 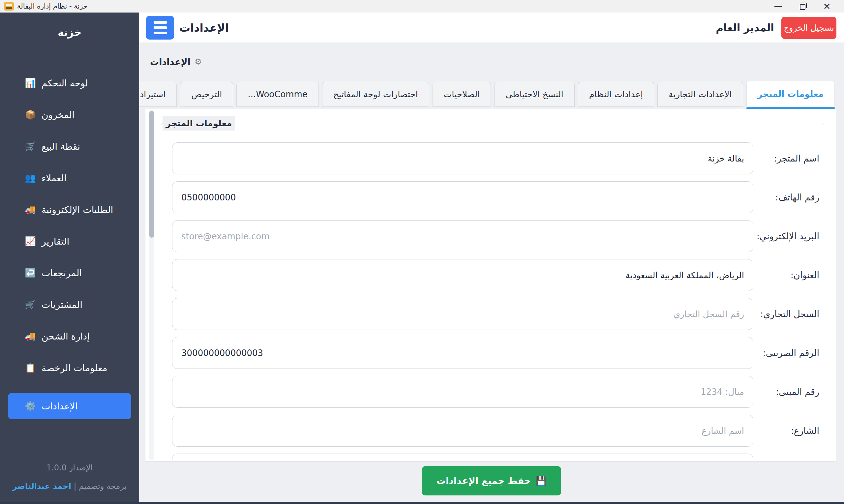 What do you see at coordinates (491, 481) in the screenshot?
I see `save-all-settings-button: 💾 حفظ جميع الإعدادات` at bounding box center [491, 481].